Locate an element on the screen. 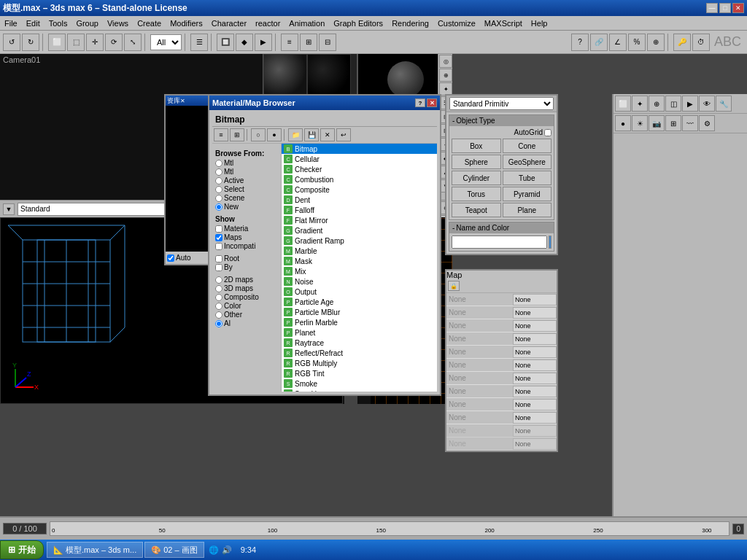 The height and width of the screenshot is (560, 747). map-item-gradientramp: G Gradient Ramp is located at coordinates (359, 241).